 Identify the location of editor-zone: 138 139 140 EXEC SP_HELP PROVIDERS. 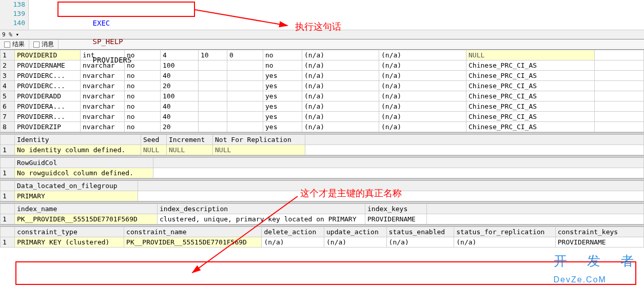
(322, 15).